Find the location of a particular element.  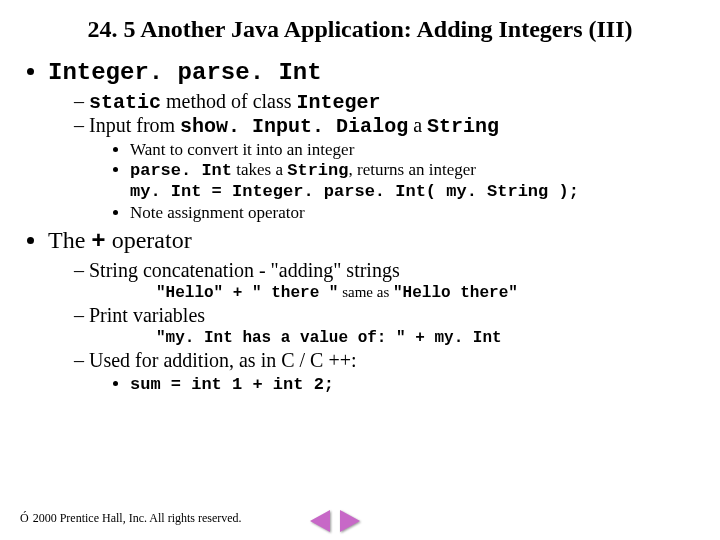

text-returns-integer: , returns an integer is located at coordinates (412, 170).